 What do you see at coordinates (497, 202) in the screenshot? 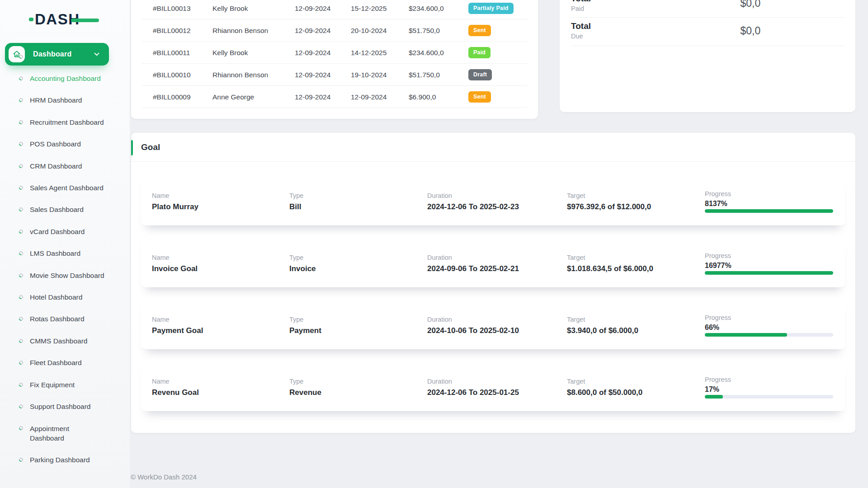
I see `goal-duration-cell: Duration 2024-12-06 To 2025-02-23` at bounding box center [497, 202].